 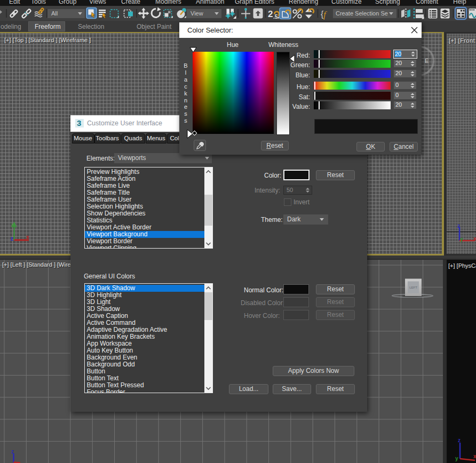 I want to click on svg-text: E, so click(x=427, y=61).